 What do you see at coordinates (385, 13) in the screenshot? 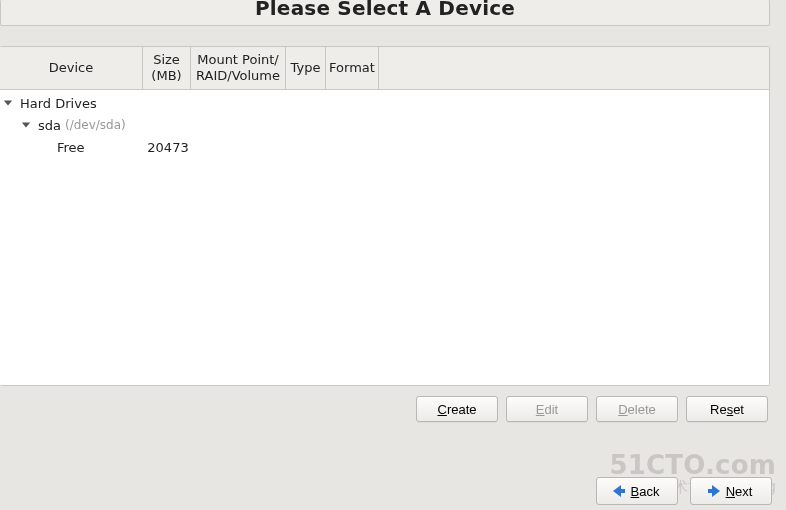
I see `header-panel: Please Select A Device` at bounding box center [385, 13].